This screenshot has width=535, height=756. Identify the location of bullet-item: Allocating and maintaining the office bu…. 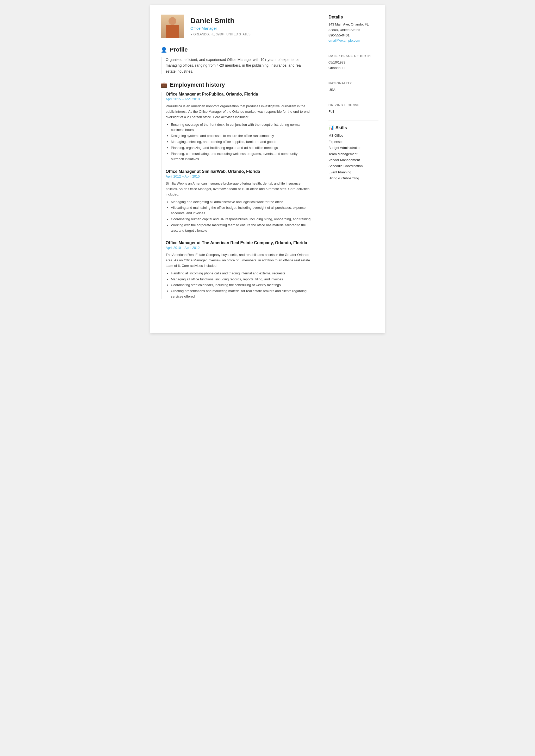
(241, 211).